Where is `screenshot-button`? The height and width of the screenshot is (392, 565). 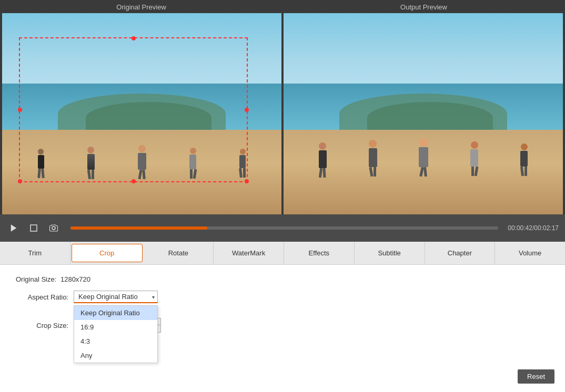
screenshot-button is located at coordinates (54, 228).